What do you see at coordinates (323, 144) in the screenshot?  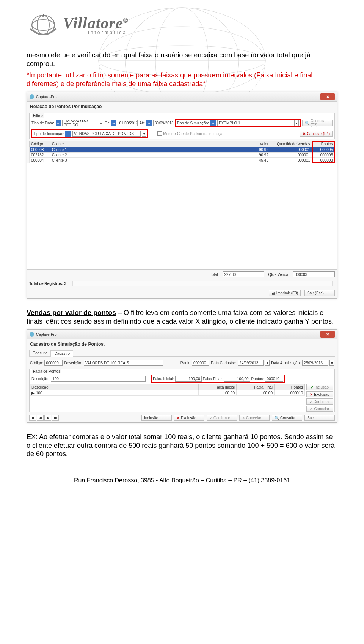 I see `th-pontos: Pontos` at bounding box center [323, 144].